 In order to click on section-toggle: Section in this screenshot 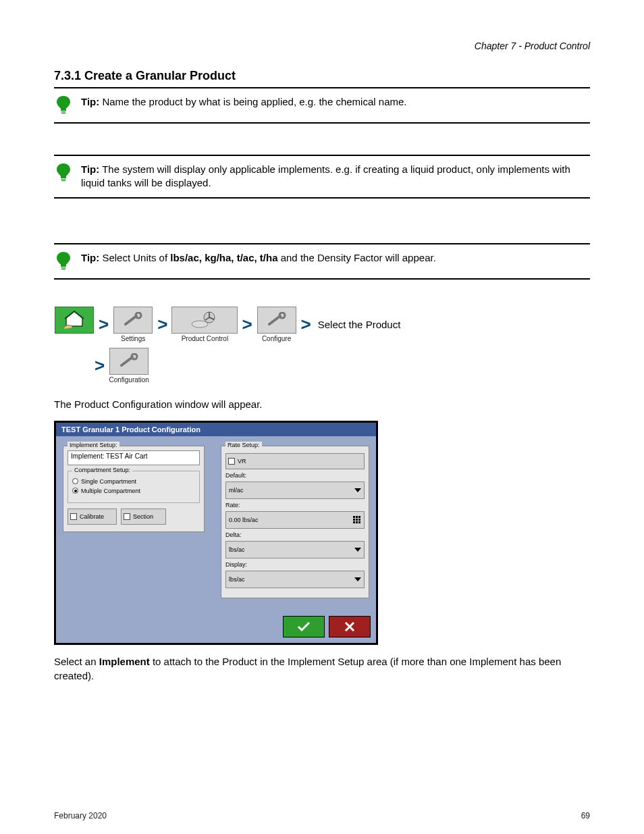, I will do `click(143, 517)`.